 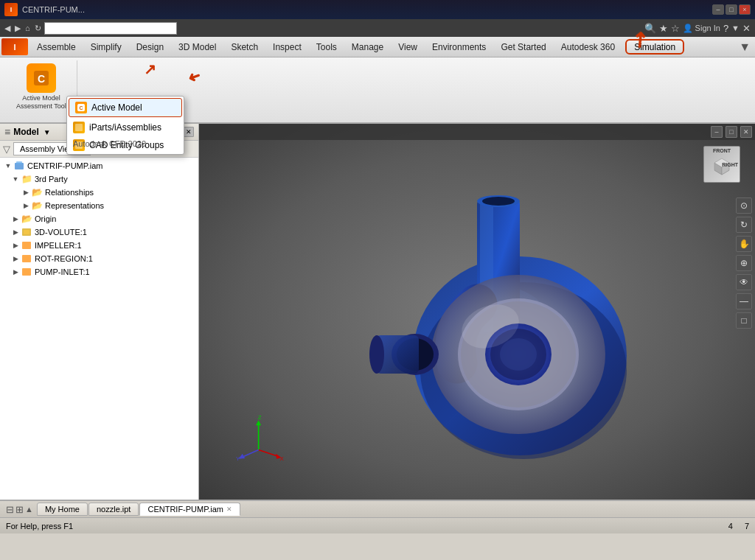 I want to click on active-model-assessment-btn: C Active ModelAssessment Tool, so click(x=41, y=87).